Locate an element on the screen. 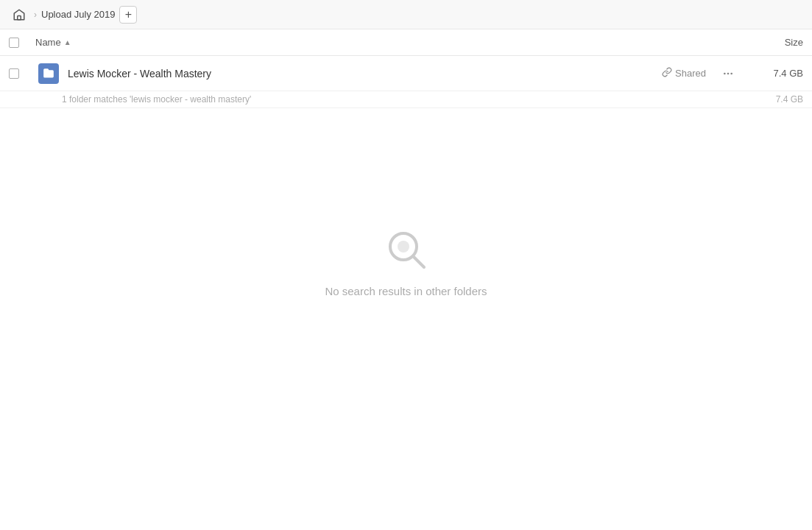 Image resolution: width=812 pixels, height=530 pixels. sort-arrow-icon: ▲ is located at coordinates (68, 43).